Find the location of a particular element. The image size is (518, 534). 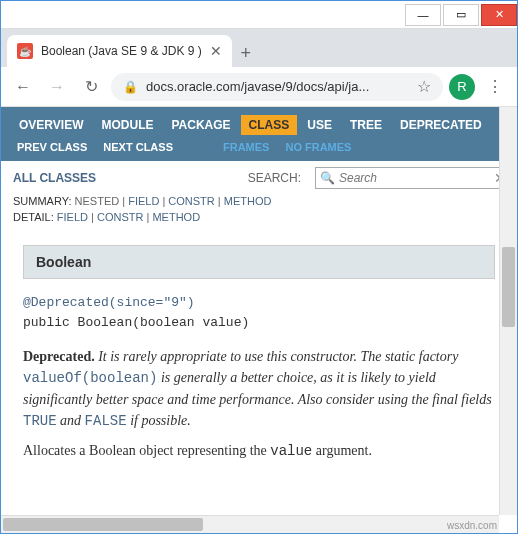

detail-method-link: METHOD is located at coordinates (176, 217).